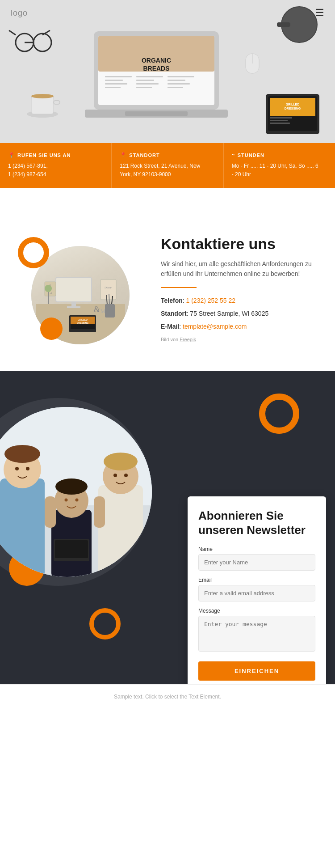 The image size is (335, 868). What do you see at coordinates (167, 170) in the screenshot?
I see `info-card-location-body: 121 Rock Street, 21 Avenue, New York, NY…` at bounding box center [167, 170].